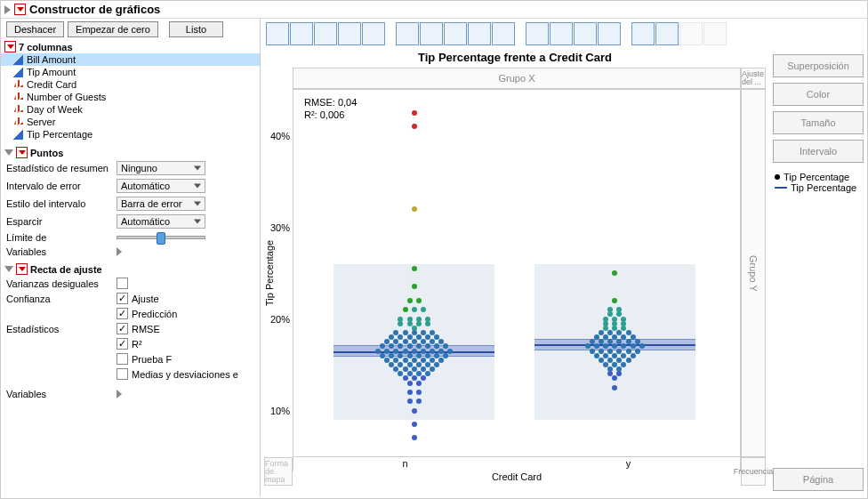 The width and height of the screenshot is (868, 499). What do you see at coordinates (161, 186) in the screenshot?
I see `error-interval-select: Automático` at bounding box center [161, 186].